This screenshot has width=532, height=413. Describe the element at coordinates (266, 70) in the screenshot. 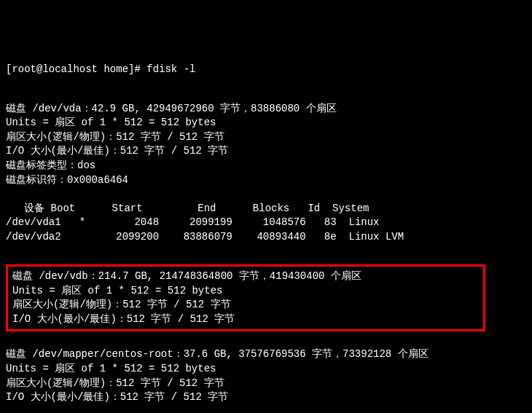

I see `terminal-prompt: [root@localhost home]# fdisk -l` at that location.